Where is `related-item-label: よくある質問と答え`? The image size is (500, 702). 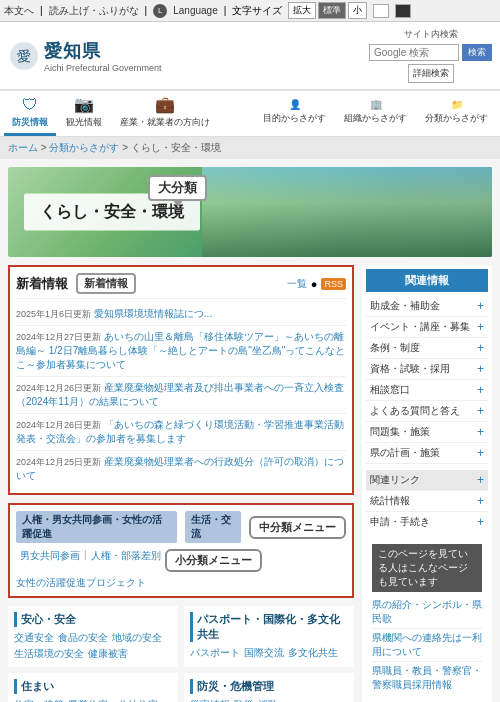
related-item-label: よくある質問と答え is located at coordinates (415, 411).